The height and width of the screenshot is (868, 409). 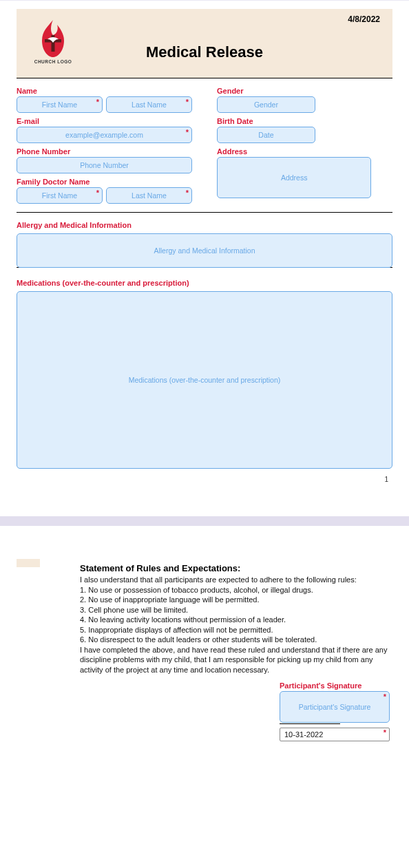 I want to click on email-field: E-mail example@example.com *, so click(x=105, y=130).